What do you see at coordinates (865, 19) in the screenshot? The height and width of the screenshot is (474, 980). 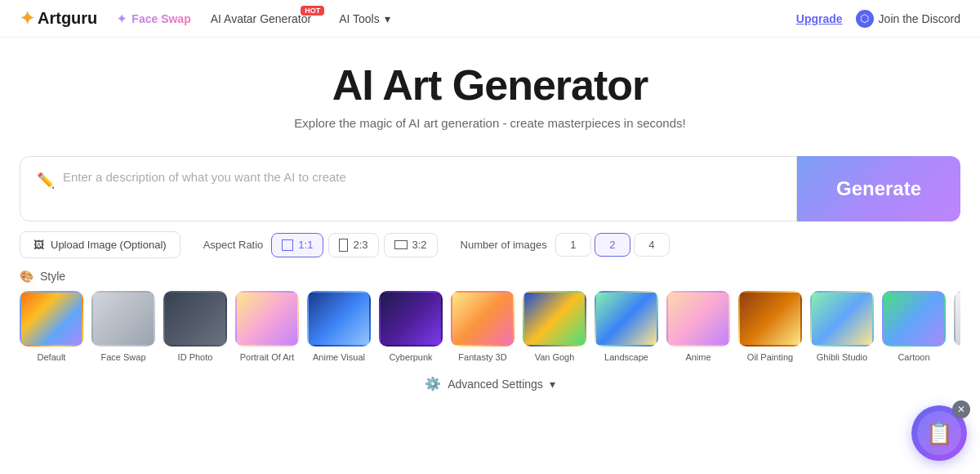 I see `discord-icon: ⬡` at bounding box center [865, 19].